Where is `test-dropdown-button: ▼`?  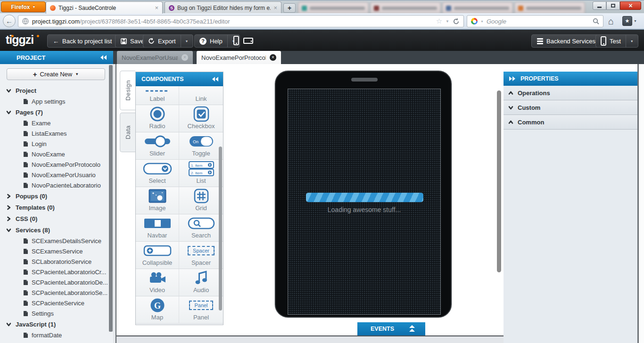 test-dropdown-button: ▼ is located at coordinates (632, 41).